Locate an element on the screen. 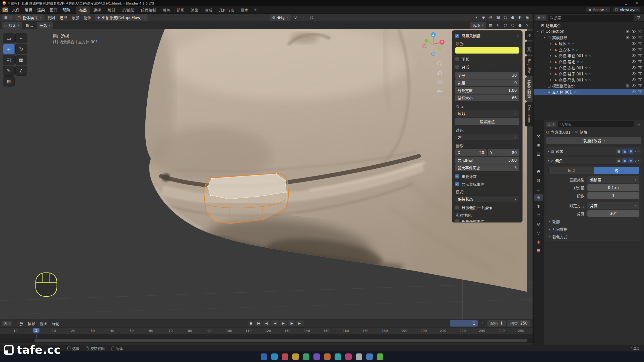  affect-edges-button: 边 is located at coordinates (617, 170).